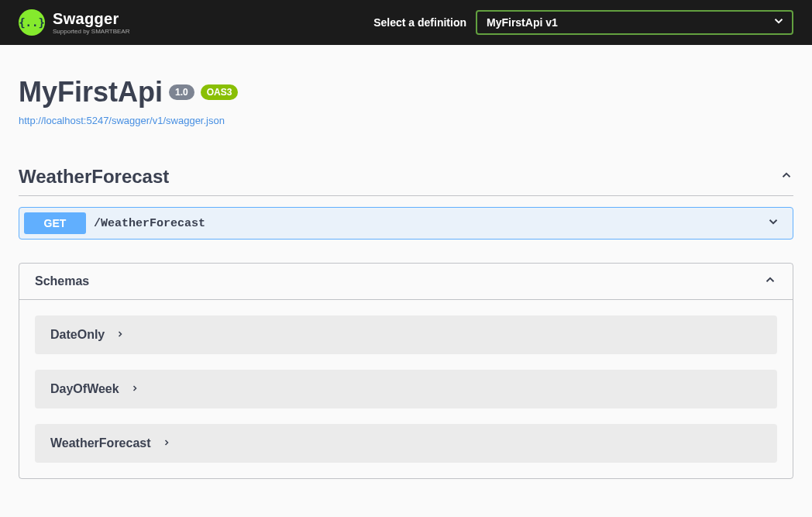  I want to click on api-info: MyFirstApi 1.0 OAS3 http://localhost:524…, so click(406, 102).